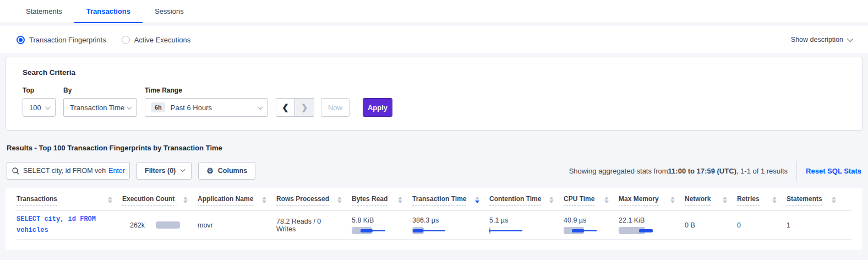  I want to click on radio-label: Active Executions, so click(163, 40).